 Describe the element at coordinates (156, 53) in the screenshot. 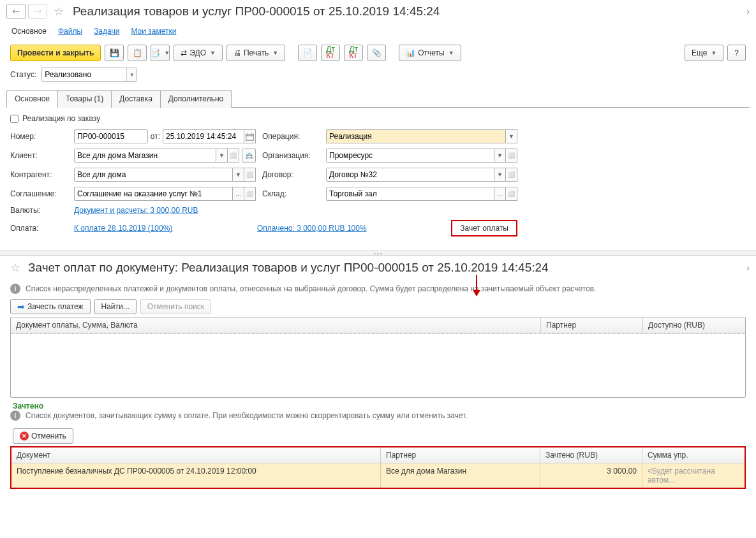

I see `copy-icon: 📑` at that location.